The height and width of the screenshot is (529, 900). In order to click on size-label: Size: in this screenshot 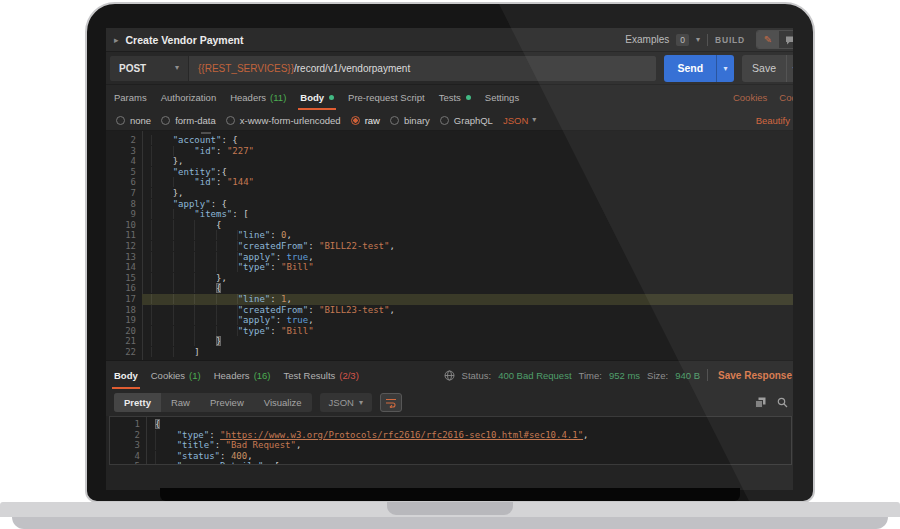, I will do `click(658, 376)`.